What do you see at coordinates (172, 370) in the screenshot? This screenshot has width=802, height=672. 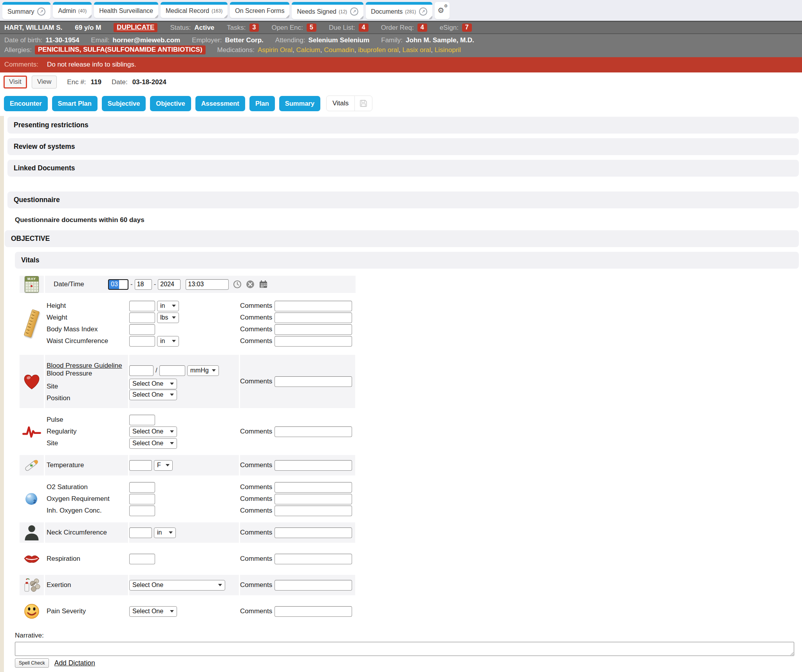 I see `bp-diastolic-input` at bounding box center [172, 370].